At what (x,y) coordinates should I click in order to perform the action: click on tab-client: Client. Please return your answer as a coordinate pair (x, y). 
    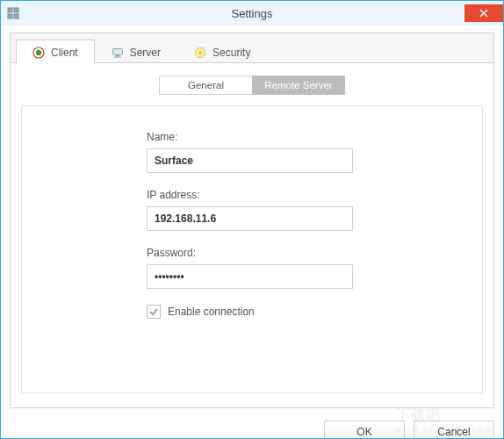
    Looking at the image, I should click on (55, 52).